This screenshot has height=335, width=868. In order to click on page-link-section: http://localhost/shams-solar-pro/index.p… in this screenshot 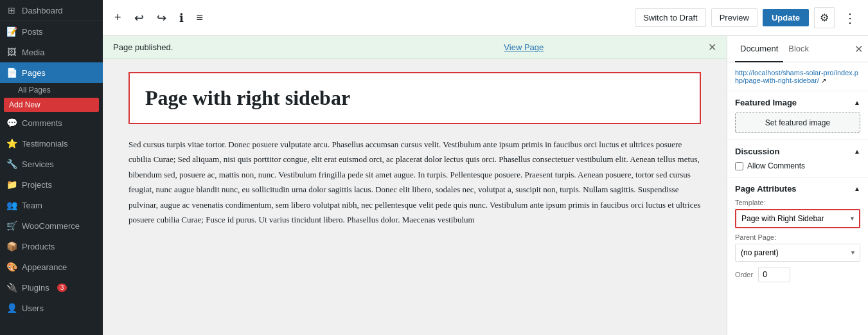, I will do `click(798, 77)`.